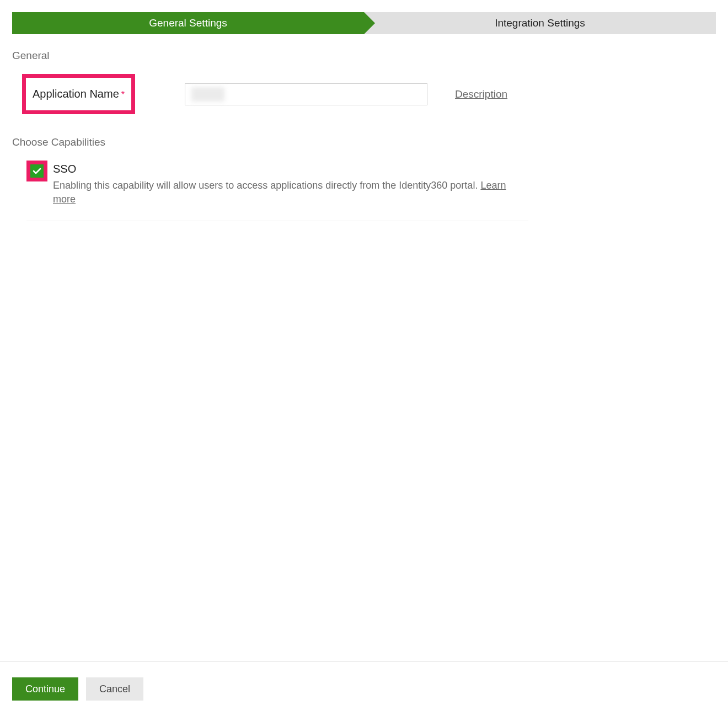 The image size is (728, 716). Describe the element at coordinates (306, 94) in the screenshot. I see `application-name-input` at that location.